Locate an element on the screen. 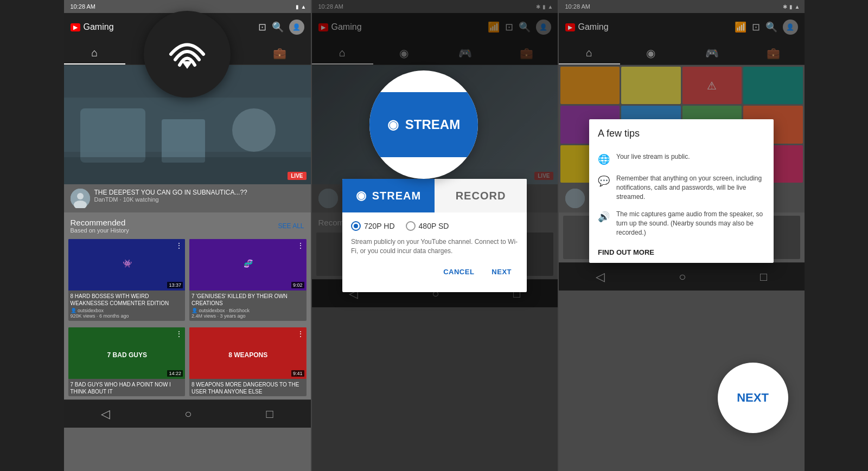  next-circle-label: NEXT is located at coordinates (753, 398).